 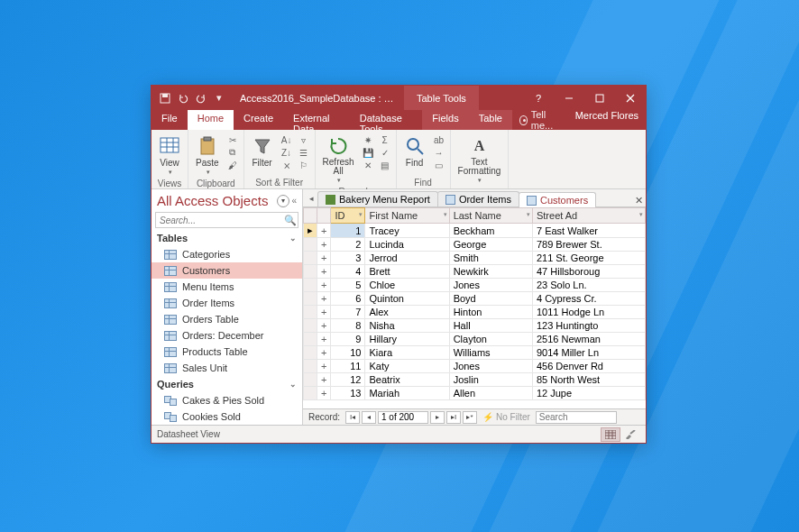 What do you see at coordinates (557, 200) in the screenshot?
I see `object-tab-customers: Customers` at bounding box center [557, 200].